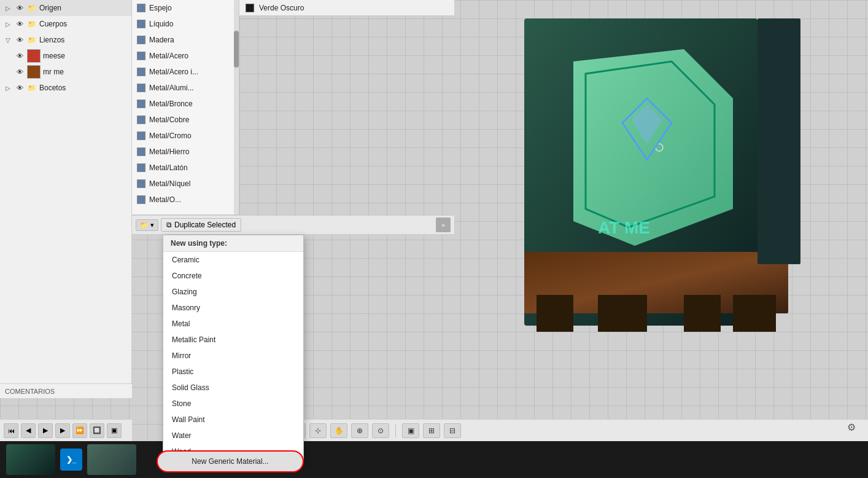 This screenshot has width=868, height=478. Describe the element at coordinates (32, 88) in the screenshot. I see `folder-bocetos: 📁` at that location.